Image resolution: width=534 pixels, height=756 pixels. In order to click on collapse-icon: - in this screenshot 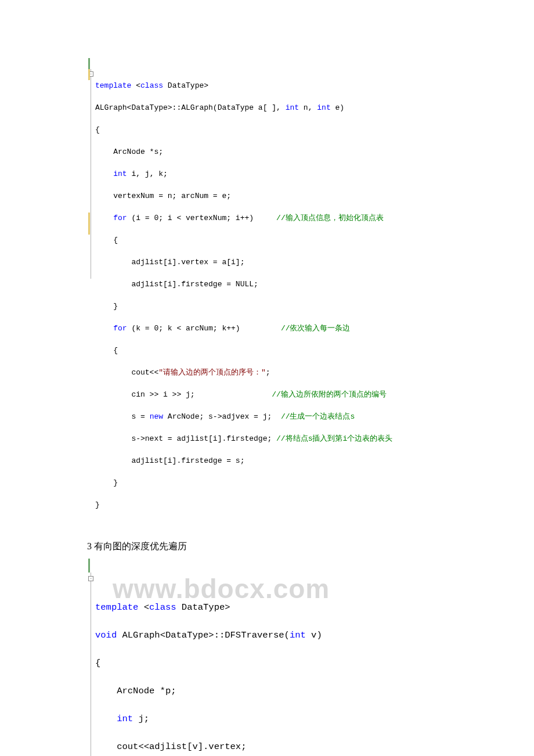, I will do `click(91, 578)`.